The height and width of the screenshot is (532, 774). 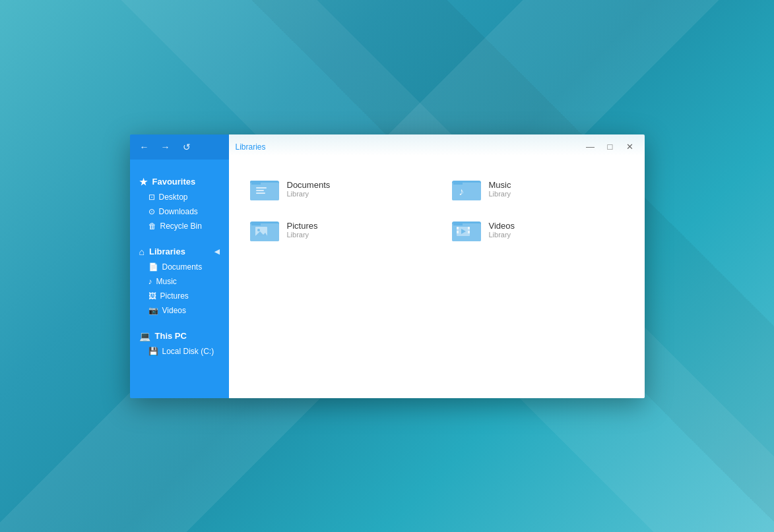 What do you see at coordinates (179, 281) in the screenshot?
I see `sidebar-section-libraries: ⌂ Libraries ◀ 📄 Documents ♪ Music 🖼 Pict…` at bounding box center [179, 281].